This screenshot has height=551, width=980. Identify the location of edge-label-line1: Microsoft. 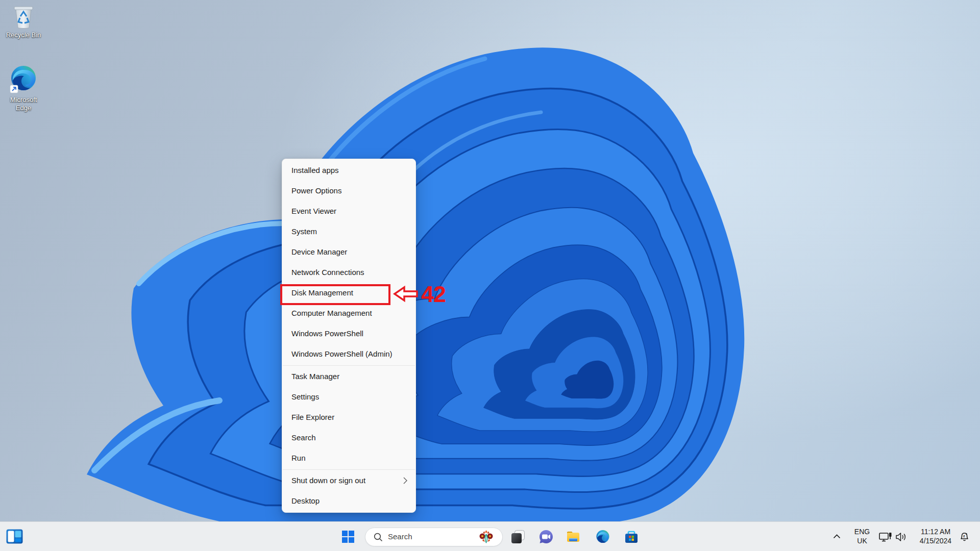
(23, 100).